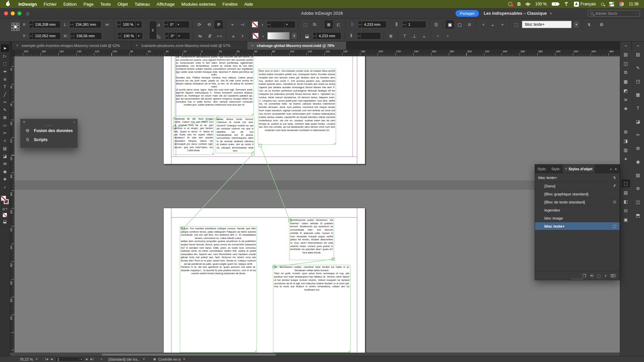 The height and width of the screenshot is (362, 644). I want to click on panel-menu-icon: ≡, so click(616, 169).